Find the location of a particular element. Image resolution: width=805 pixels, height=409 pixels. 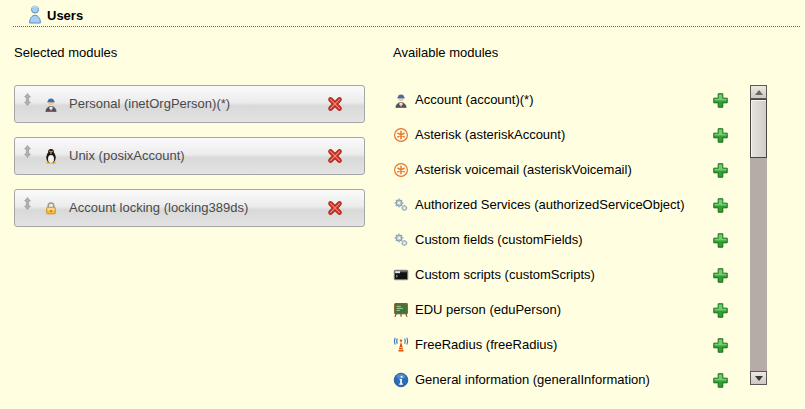

scrollbar-thumb is located at coordinates (758, 128).